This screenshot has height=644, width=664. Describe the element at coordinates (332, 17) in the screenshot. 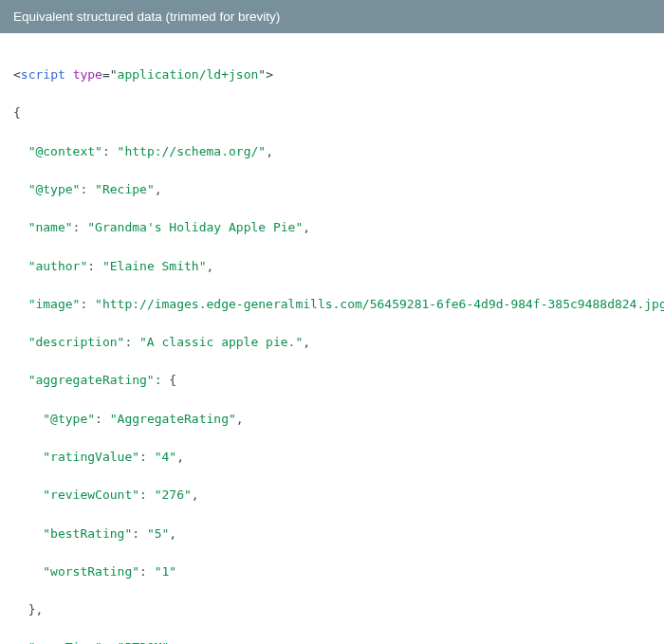

I see `panel-header: Equivalent structured data (trimmed for …` at that location.